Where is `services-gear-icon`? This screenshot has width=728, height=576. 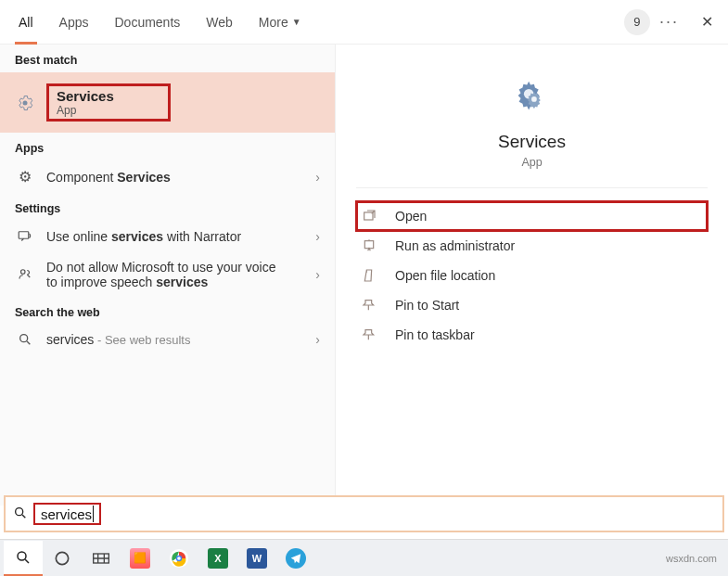 services-gear-icon is located at coordinates (532, 97).